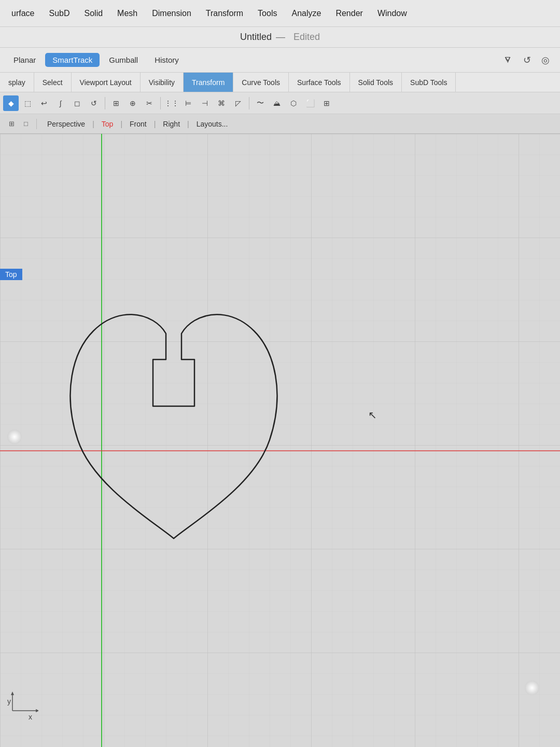 This screenshot has width=560, height=747. I want to click on surface-icon: ◻, so click(77, 103).